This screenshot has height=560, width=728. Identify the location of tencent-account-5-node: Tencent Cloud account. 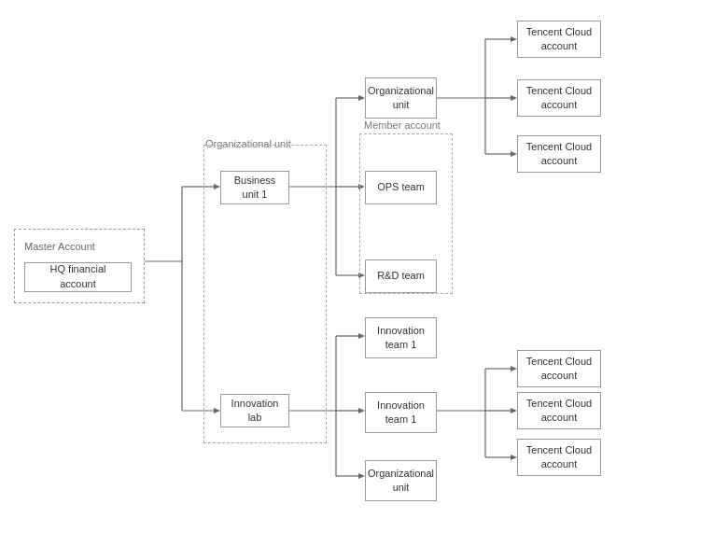
(559, 411).